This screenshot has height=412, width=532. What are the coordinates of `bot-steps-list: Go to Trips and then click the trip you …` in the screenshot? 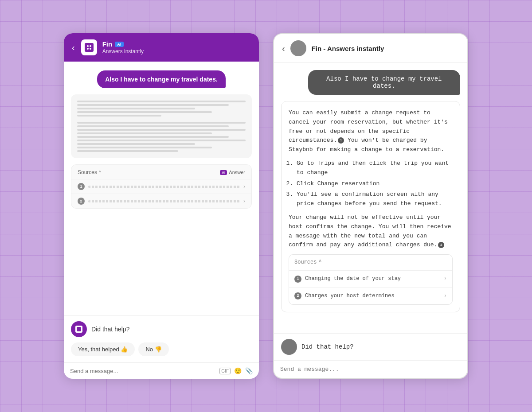 It's located at (371, 184).